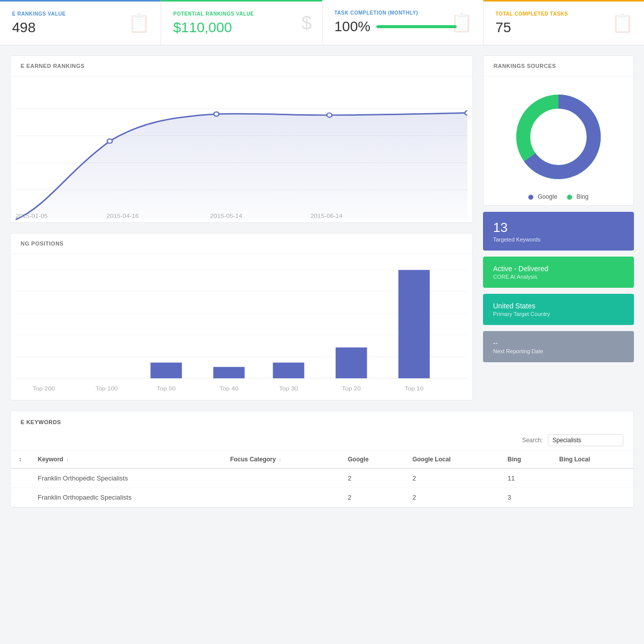 The image size is (644, 644). Describe the element at coordinates (558, 314) in the screenshot. I see `united-states-desc: Primary Target Country` at that location.